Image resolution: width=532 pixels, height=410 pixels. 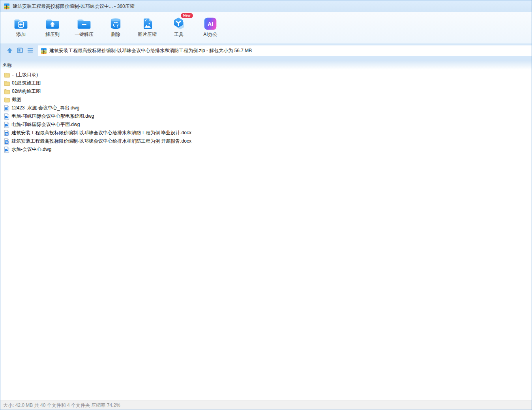 What do you see at coordinates (266, 92) in the screenshot?
I see `file-row: 02结构施工图` at bounding box center [266, 92].